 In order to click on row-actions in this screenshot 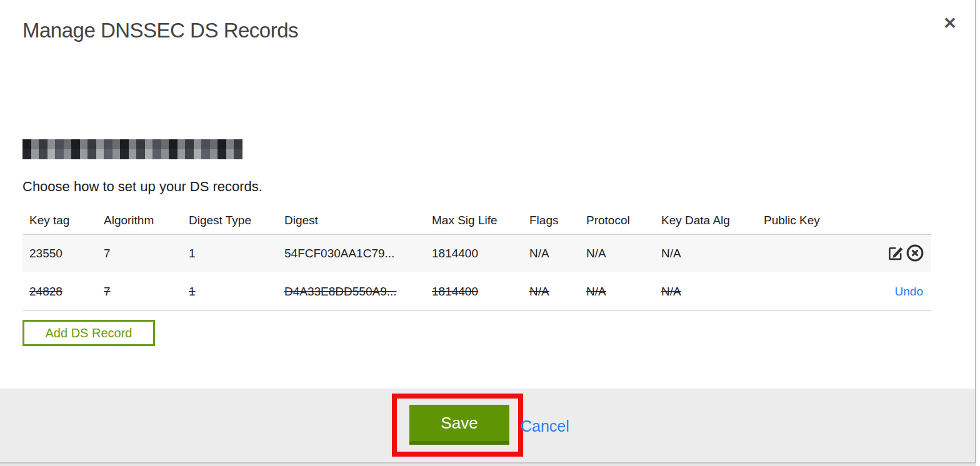, I will do `click(888, 254)`.